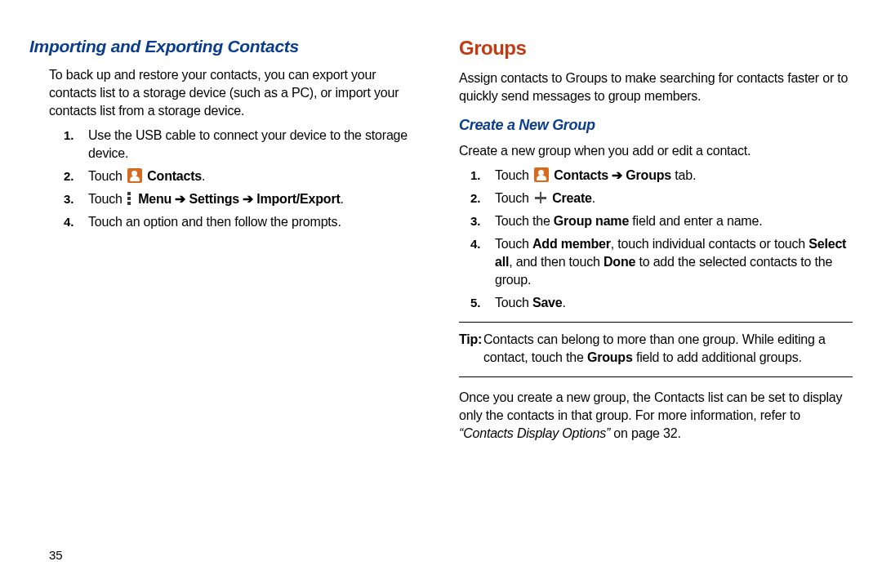  What do you see at coordinates (658, 176) in the screenshot?
I see `cg-step-1: Touch Contacts ➔ Groups tab.` at bounding box center [658, 176].